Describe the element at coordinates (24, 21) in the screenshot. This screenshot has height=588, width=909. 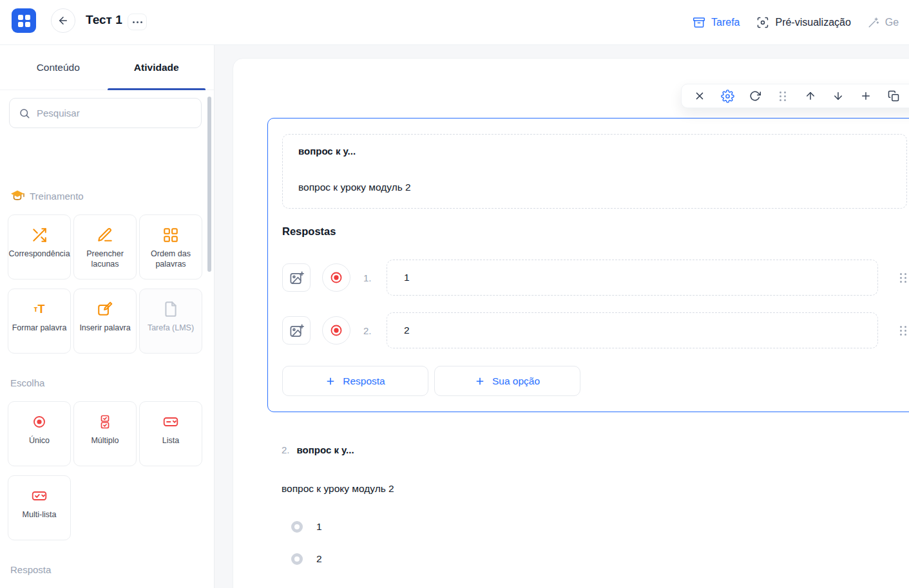
I see `grid-logo-icon` at that location.